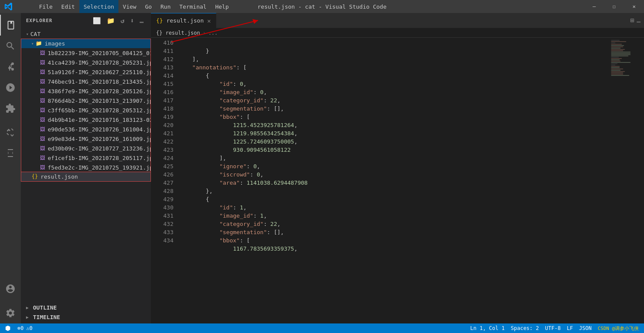  I want to click on code-line-417: "segmentation": [],, so click(232, 108).